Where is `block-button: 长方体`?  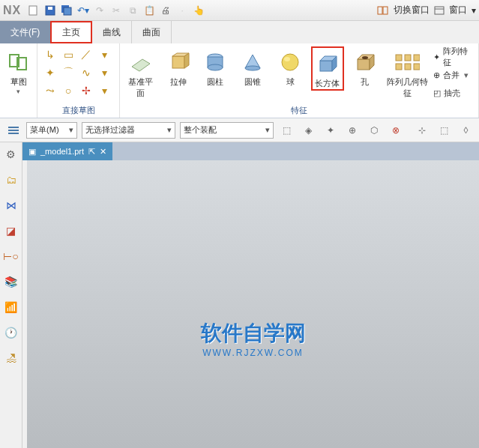 block-button: 长方体 is located at coordinates (328, 69).